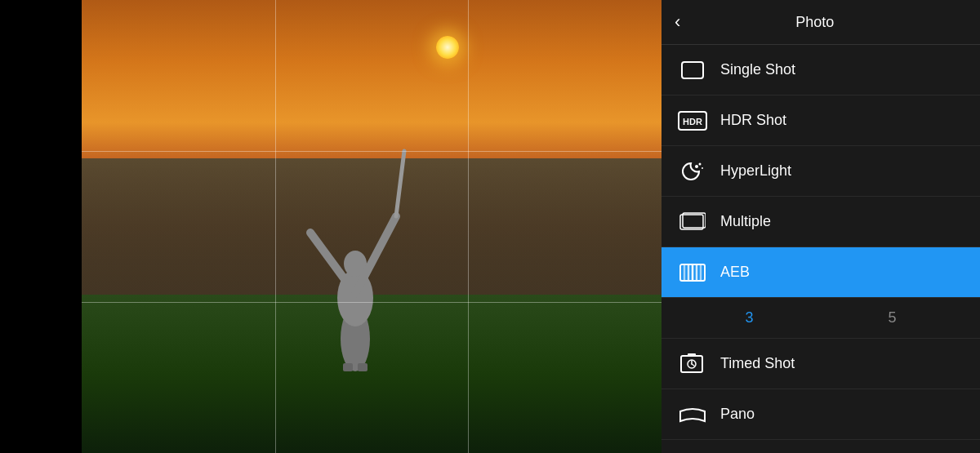 Image resolution: width=980 pixels, height=453 pixels. Describe the element at coordinates (693, 273) in the screenshot. I see `aeb-icon` at that location.